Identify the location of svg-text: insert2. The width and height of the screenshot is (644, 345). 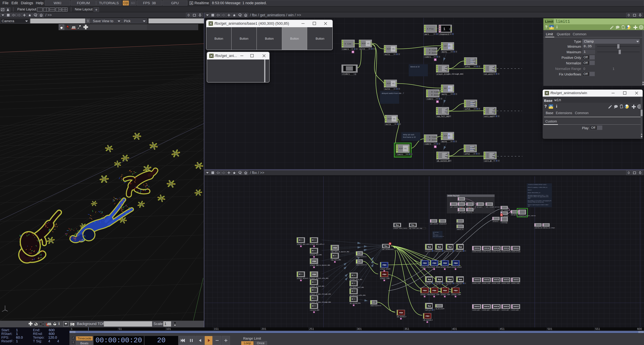
(470, 212).